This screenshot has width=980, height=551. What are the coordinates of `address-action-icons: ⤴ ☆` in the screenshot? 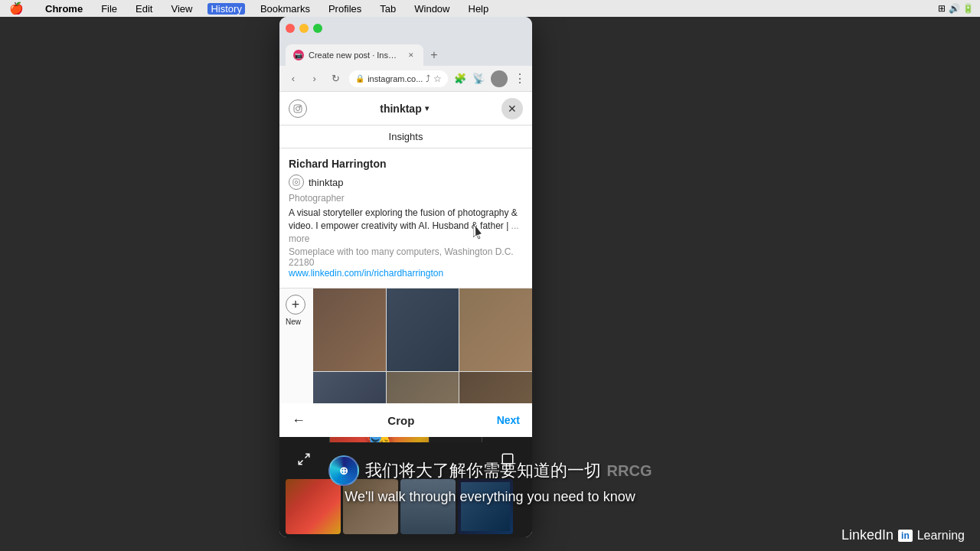 It's located at (433, 79).